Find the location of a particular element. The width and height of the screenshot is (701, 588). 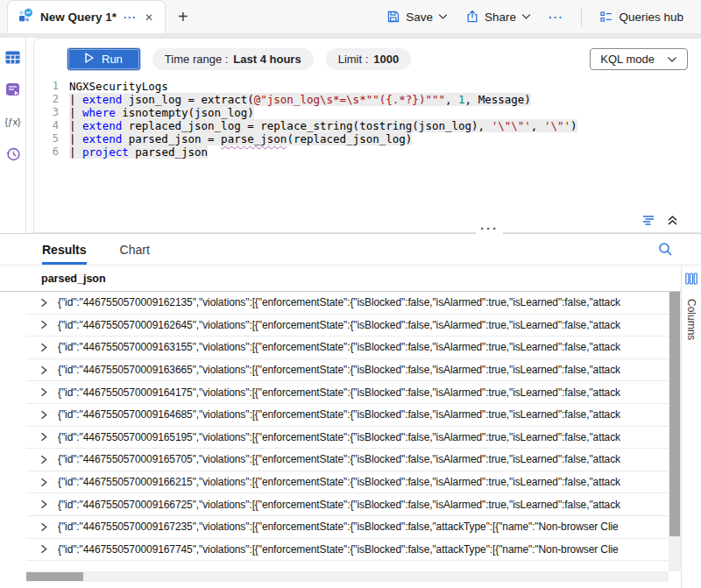

query-mode-select: KQL mode is located at coordinates (639, 60).